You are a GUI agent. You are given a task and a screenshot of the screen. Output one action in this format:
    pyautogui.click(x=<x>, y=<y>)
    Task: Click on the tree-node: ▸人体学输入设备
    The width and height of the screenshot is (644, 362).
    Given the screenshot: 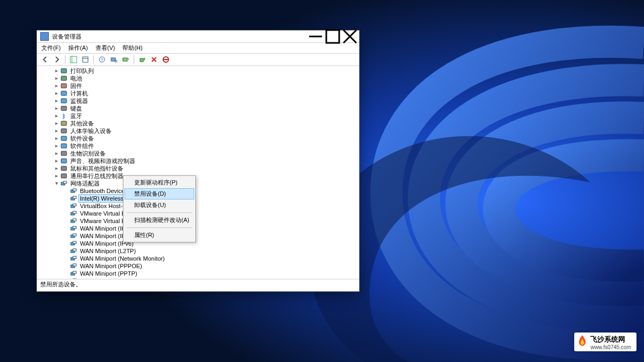 What is the action you would take?
    pyautogui.click(x=199, y=131)
    